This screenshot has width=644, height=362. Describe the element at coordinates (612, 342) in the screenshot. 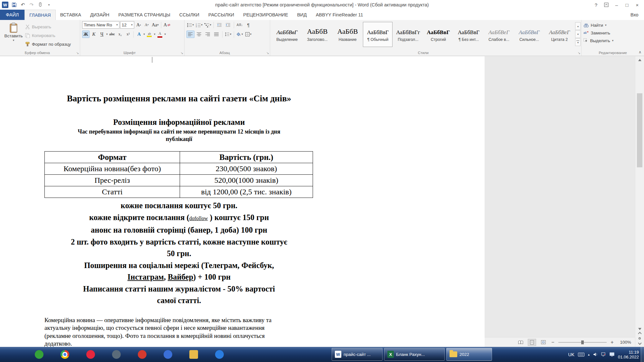

I see `zoom-in-button: +` at that location.